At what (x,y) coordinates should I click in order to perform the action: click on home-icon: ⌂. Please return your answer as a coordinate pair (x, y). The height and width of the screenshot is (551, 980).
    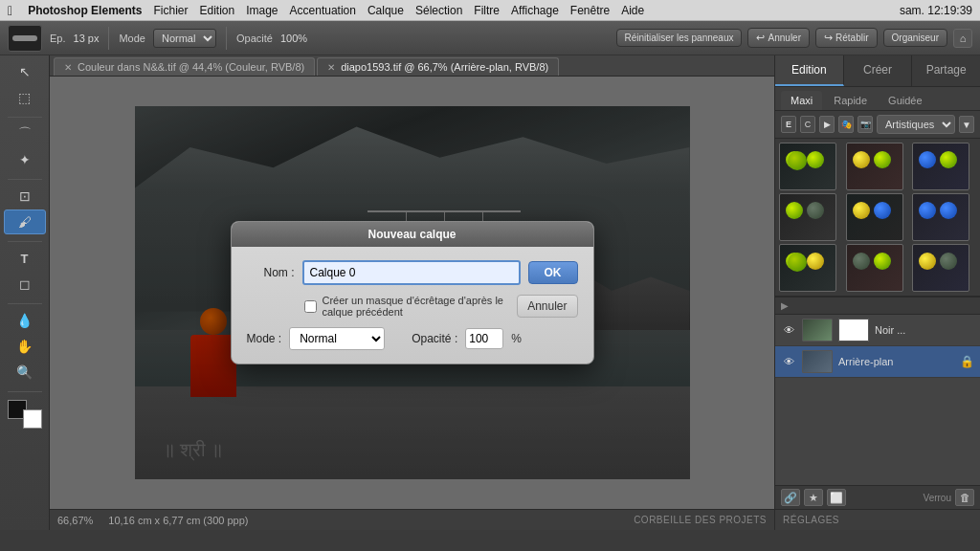
    Looking at the image, I should click on (963, 38).